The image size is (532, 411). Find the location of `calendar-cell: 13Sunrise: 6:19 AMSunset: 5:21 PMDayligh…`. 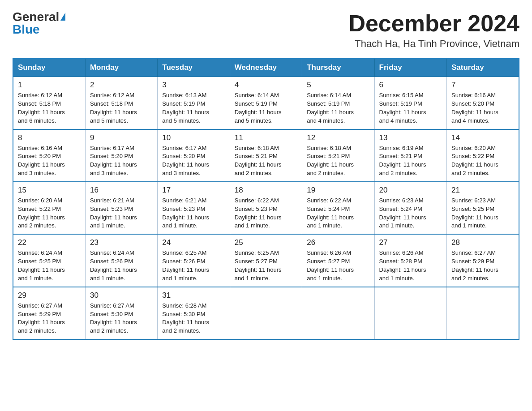

calendar-cell: 13Sunrise: 6:19 AMSunset: 5:21 PMDayligh… is located at coordinates (410, 156).